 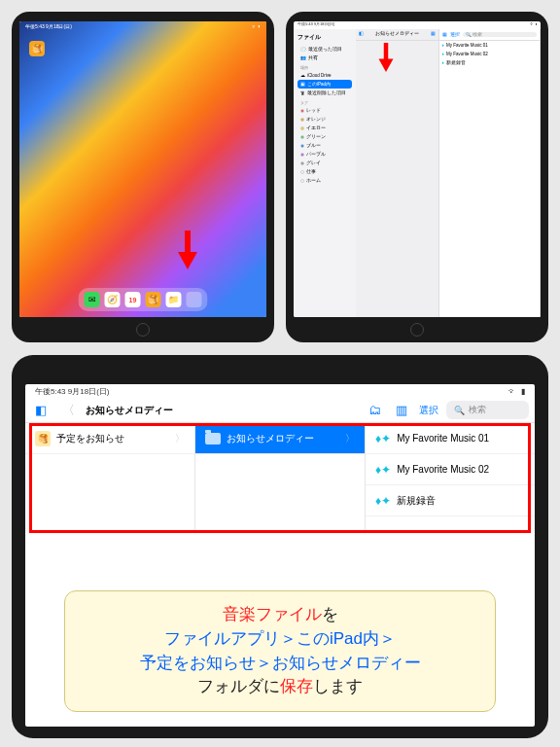 What do you see at coordinates (490, 313) in the screenshot?
I see `footer-count: 1項目` at bounding box center [490, 313].